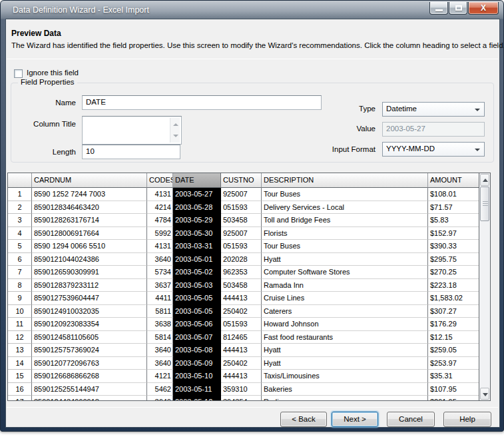 The image size is (504, 437). What do you see at coordinates (89, 234) in the screenshot?
I see `cell-cardnum: 8590128006917664` at bounding box center [89, 234].